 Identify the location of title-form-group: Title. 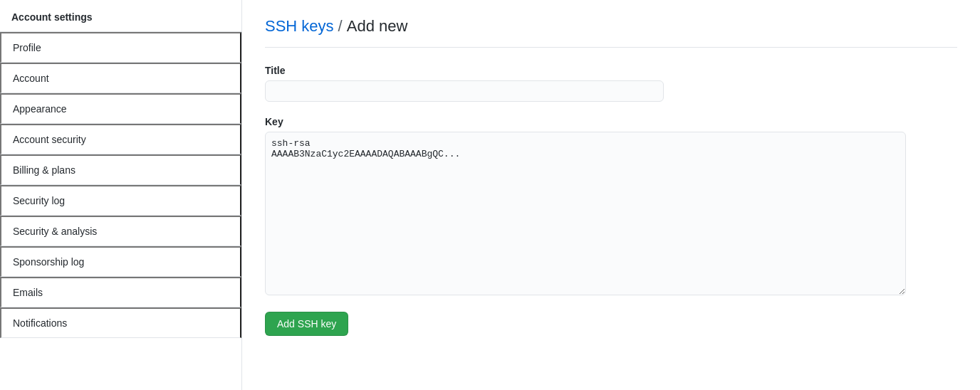
(611, 83).